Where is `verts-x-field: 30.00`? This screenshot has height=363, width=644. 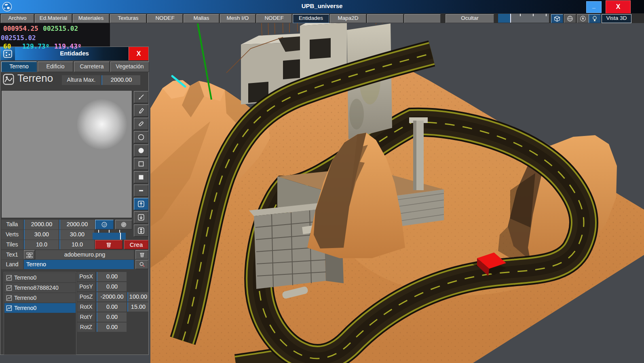
verts-x-field: 30.00 is located at coordinates (41, 235).